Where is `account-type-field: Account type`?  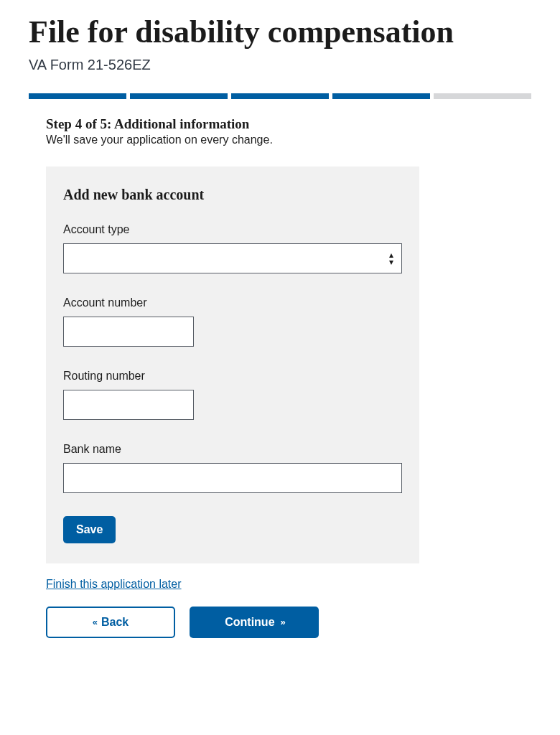
account-type-field: Account type is located at coordinates (233, 248).